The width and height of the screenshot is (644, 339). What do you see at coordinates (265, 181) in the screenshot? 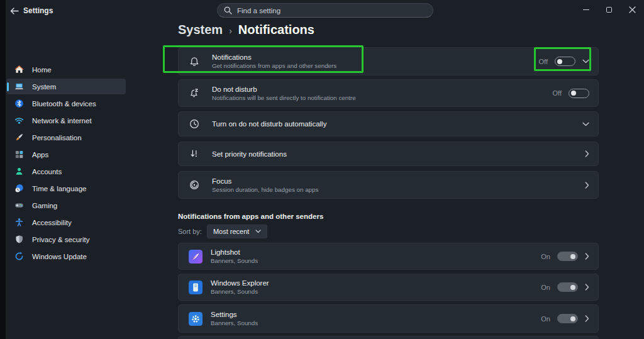
I see `row-title: Focus` at bounding box center [265, 181].